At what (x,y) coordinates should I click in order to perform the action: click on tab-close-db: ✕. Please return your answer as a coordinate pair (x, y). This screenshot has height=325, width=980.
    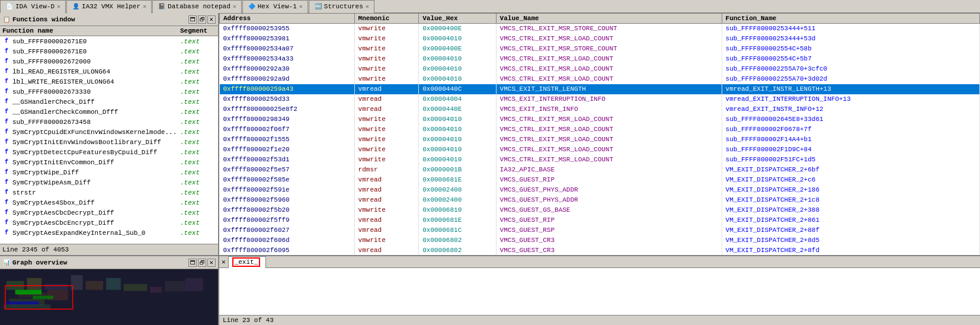
    Looking at the image, I should click on (235, 7).